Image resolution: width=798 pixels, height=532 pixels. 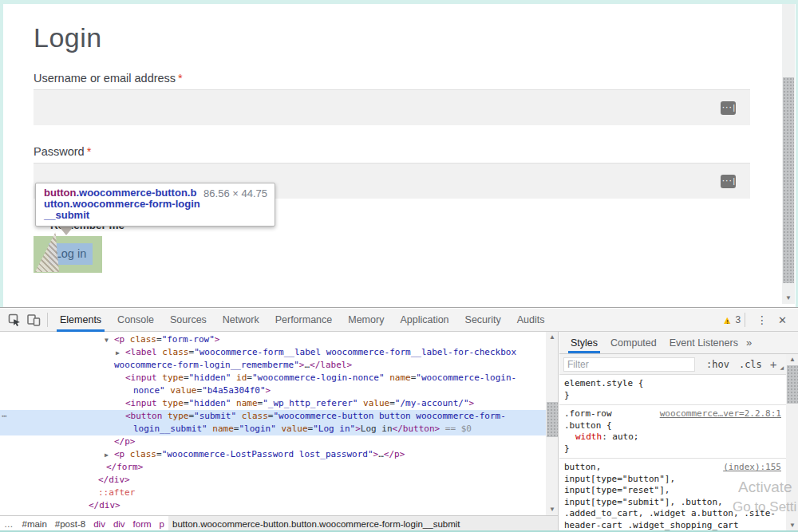 What do you see at coordinates (774, 364) in the screenshot?
I see `new-style-rule-button: +` at bounding box center [774, 364].